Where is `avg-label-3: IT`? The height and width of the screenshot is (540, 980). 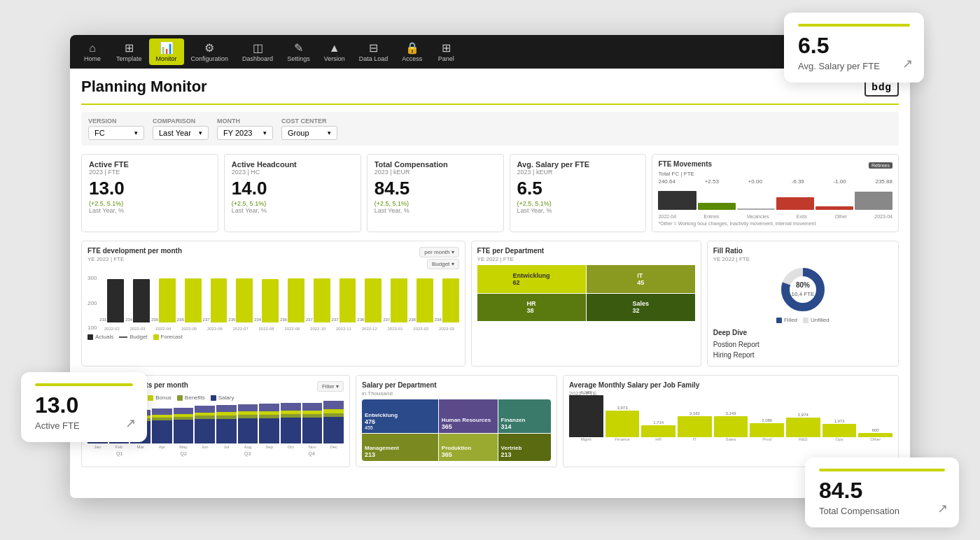 avg-label-3: IT is located at coordinates (694, 439).